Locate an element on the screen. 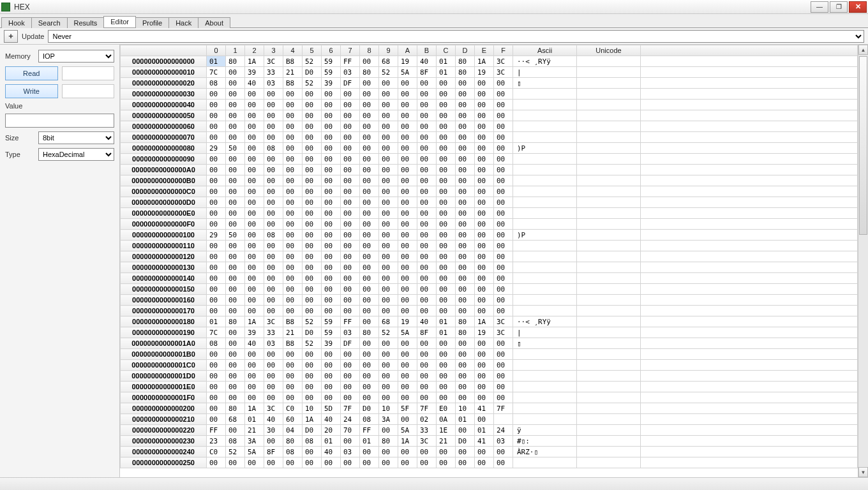  table-row: 00000000000001E0000000000000000000000000… is located at coordinates (489, 387).